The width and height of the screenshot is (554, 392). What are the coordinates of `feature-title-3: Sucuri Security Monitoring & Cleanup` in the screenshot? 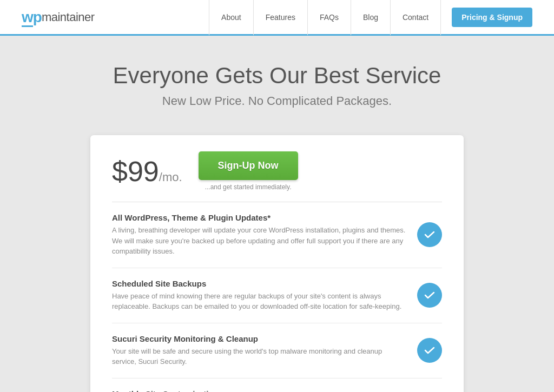 It's located at (259, 338).